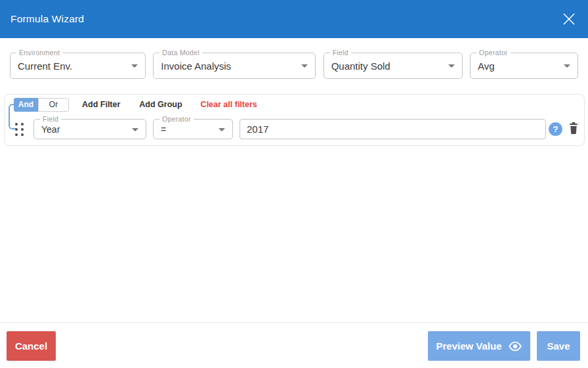  I want to click on filter-field-label: Field, so click(51, 119).